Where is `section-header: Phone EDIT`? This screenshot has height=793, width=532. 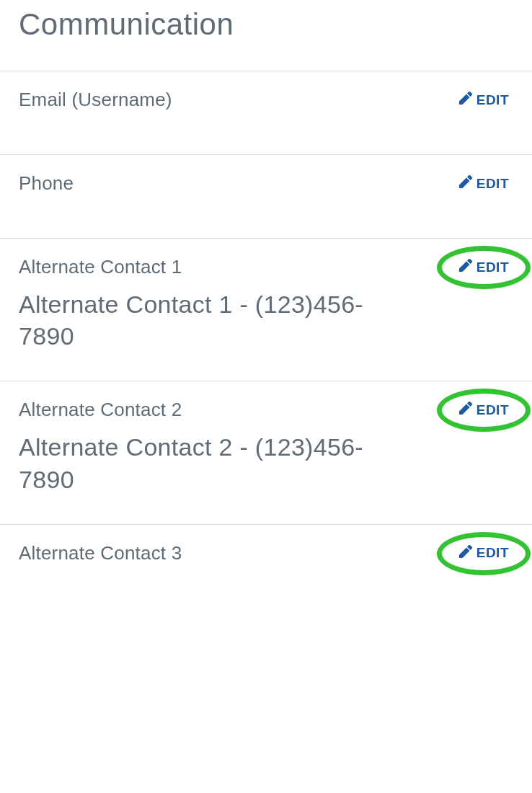
section-header: Phone EDIT is located at coordinates (266, 183).